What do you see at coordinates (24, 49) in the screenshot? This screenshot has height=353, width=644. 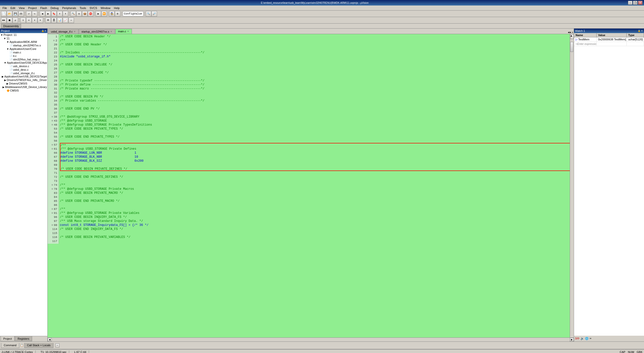 I see `tree-item-user-core: ▼ Application/User/Core` at bounding box center [24, 49].